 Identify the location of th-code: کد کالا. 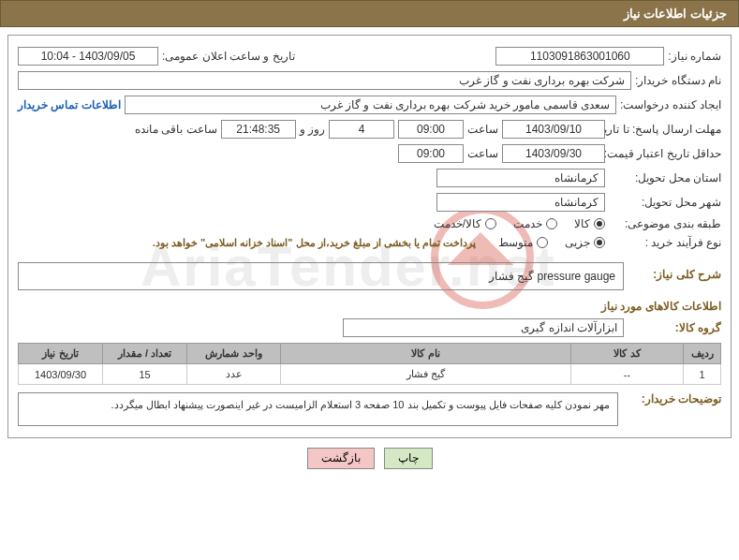
(628, 354).